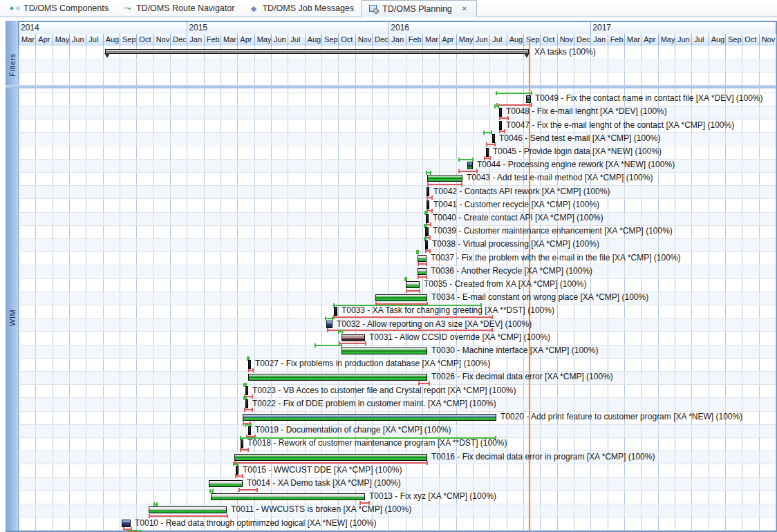 This screenshot has width=777, height=532. Describe the element at coordinates (253, 8) in the screenshot. I see `messages-icon: ◆` at that location.